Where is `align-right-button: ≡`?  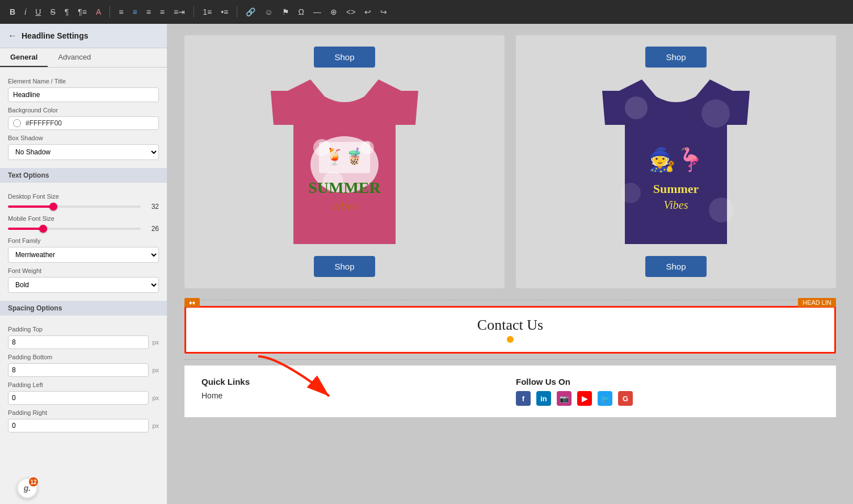 align-right-button: ≡ is located at coordinates (149, 12).